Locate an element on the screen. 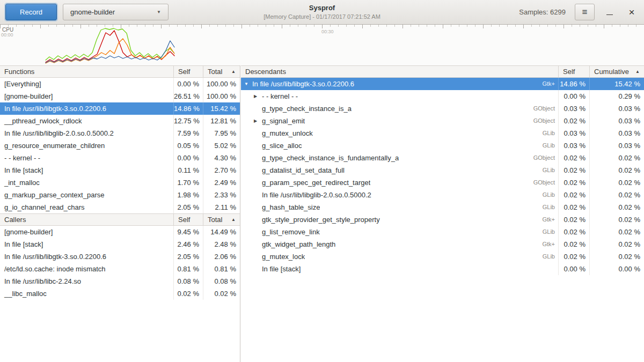 The image size is (644, 362). functions-column-header: Functions is located at coordinates (87, 72).